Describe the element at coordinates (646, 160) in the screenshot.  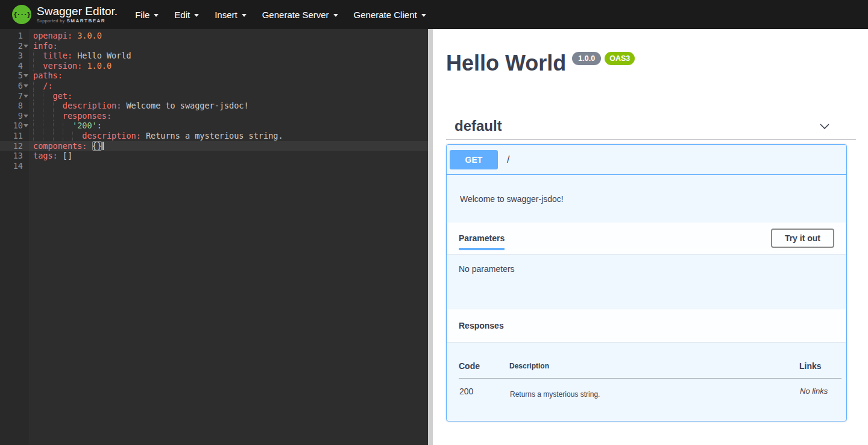
I see `operation-summary: GET /` at that location.